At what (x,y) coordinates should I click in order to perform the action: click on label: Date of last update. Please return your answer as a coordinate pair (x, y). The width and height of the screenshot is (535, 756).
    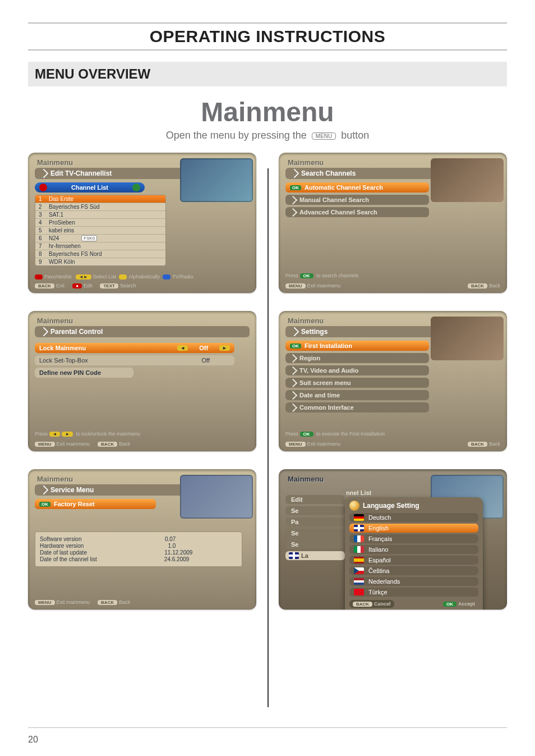
    Looking at the image, I should click on (63, 552).